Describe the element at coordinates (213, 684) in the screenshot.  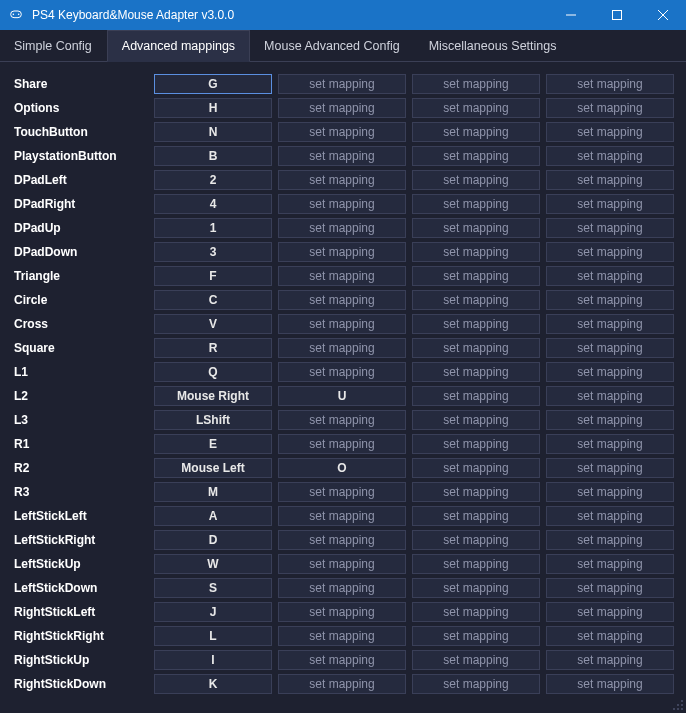
I see `mapping-cell: K` at that location.